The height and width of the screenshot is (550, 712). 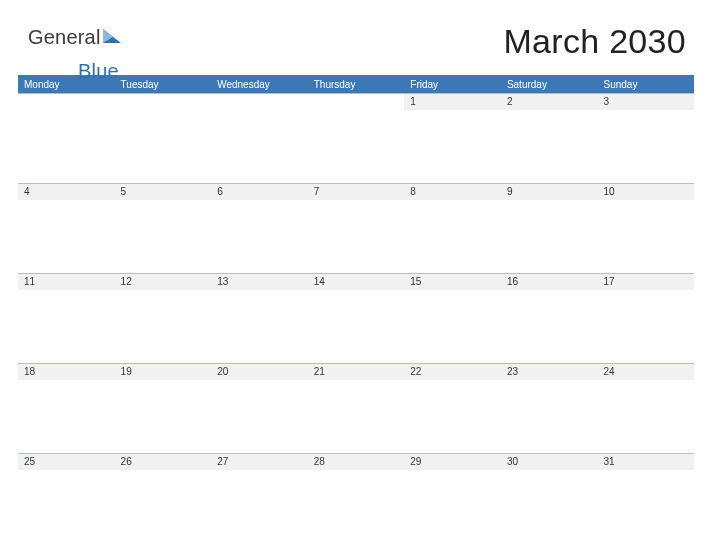 I want to click on dow-wednesday: Wednesday, so click(x=260, y=84).